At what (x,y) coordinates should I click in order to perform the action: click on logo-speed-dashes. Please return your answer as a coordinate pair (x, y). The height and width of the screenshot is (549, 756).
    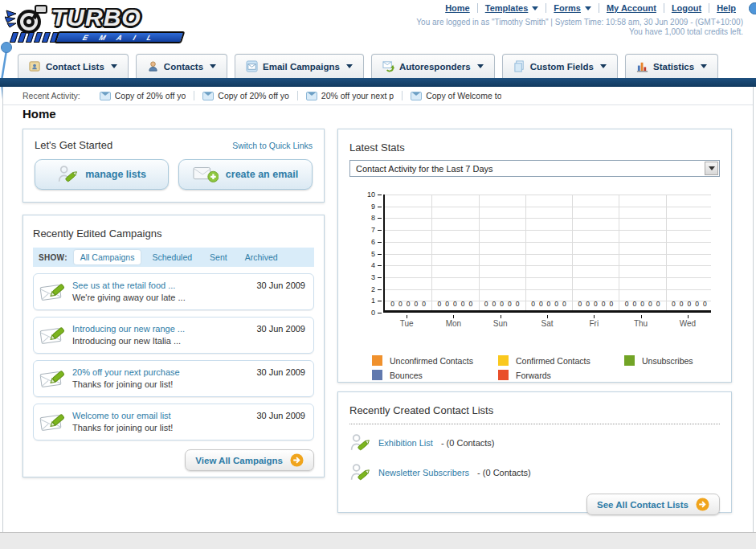
    Looking at the image, I should click on (34, 37).